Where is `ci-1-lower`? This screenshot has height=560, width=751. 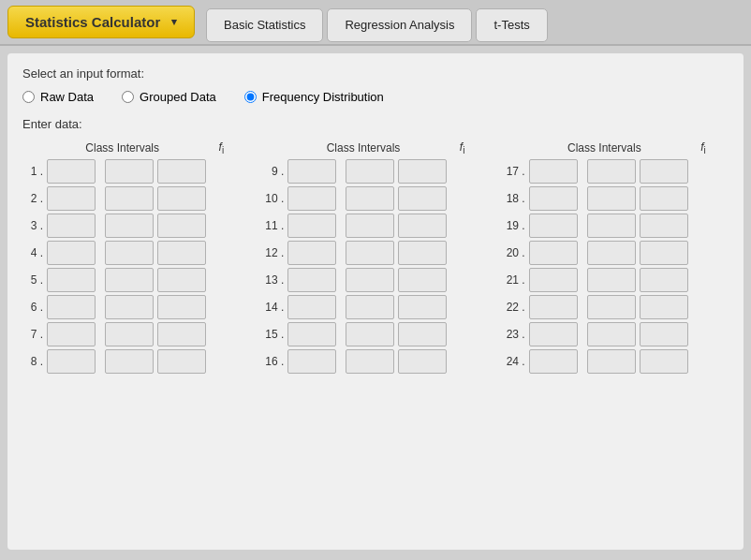
ci-1-lower is located at coordinates (71, 171).